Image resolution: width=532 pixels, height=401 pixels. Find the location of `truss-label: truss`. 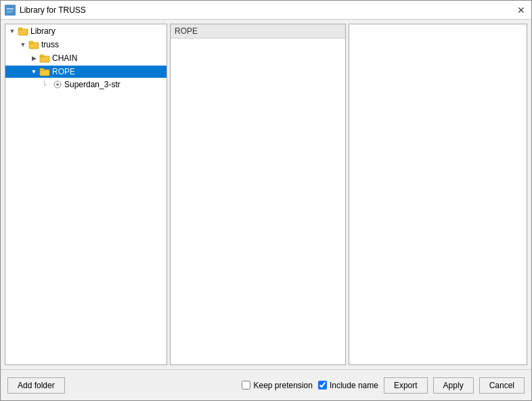

truss-label: truss is located at coordinates (50, 45).